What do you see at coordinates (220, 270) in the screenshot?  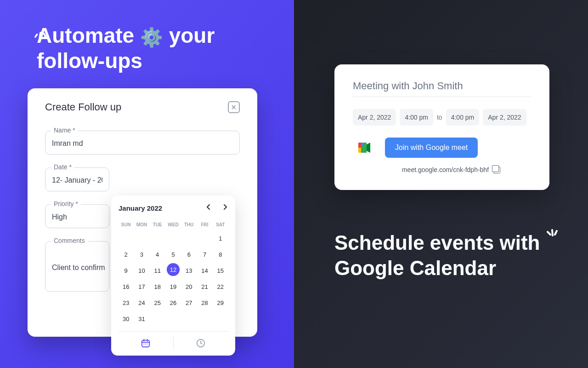 I see `calendar-day: 15` at bounding box center [220, 270].